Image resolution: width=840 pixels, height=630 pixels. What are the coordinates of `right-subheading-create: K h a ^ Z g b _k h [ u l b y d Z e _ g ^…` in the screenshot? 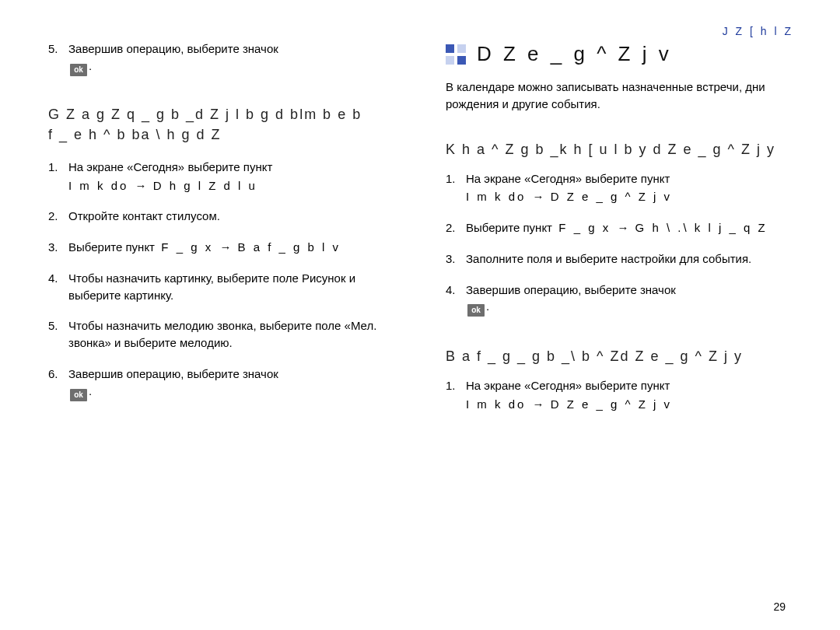 It's located at (619, 149).